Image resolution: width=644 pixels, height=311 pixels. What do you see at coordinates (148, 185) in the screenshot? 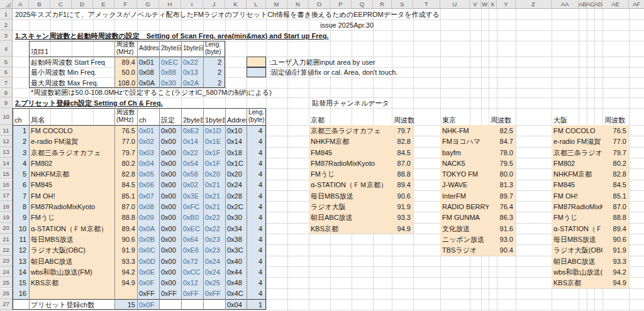
I see `t2-ch-hex: 0x06` at bounding box center [148, 185].